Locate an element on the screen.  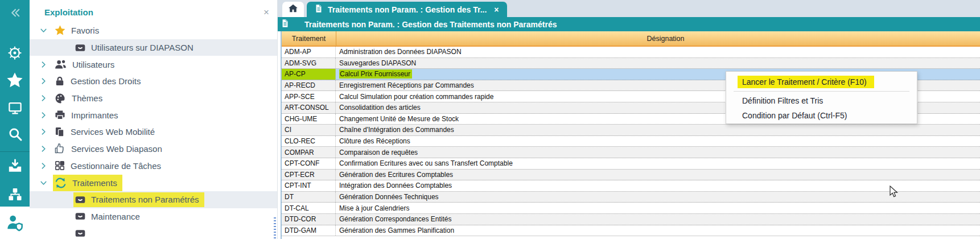
cell-traitement: CPT-CONF is located at coordinates (308, 164).